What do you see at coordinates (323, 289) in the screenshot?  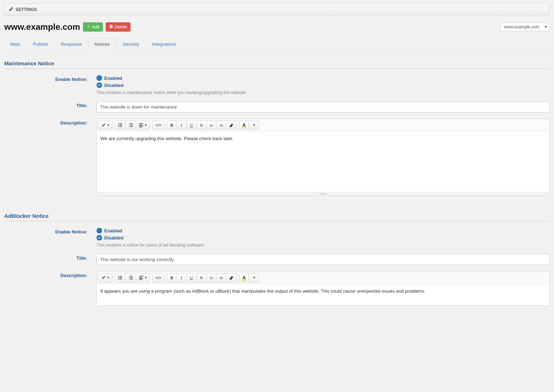 I see `editor-ab: 123 </> B I U S xs` at bounding box center [323, 289].